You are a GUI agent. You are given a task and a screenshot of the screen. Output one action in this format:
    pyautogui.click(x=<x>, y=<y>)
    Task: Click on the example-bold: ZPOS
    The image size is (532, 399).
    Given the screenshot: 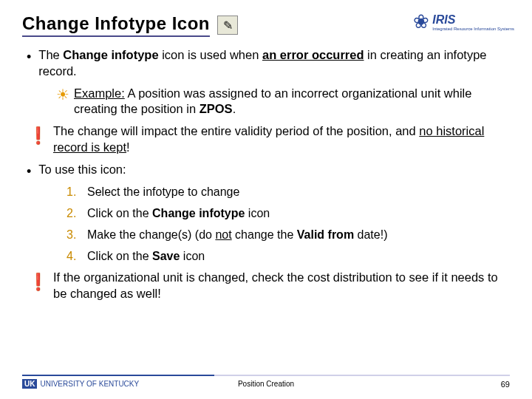 What is the action you would take?
    pyautogui.click(x=216, y=109)
    